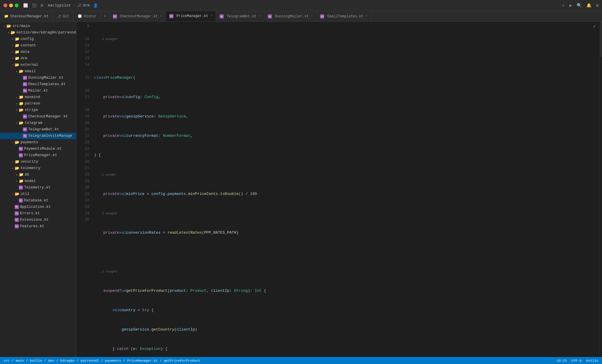  What do you see at coordinates (17, 58) in the screenshot?
I see `folder-icon: 📁` at bounding box center [17, 58].